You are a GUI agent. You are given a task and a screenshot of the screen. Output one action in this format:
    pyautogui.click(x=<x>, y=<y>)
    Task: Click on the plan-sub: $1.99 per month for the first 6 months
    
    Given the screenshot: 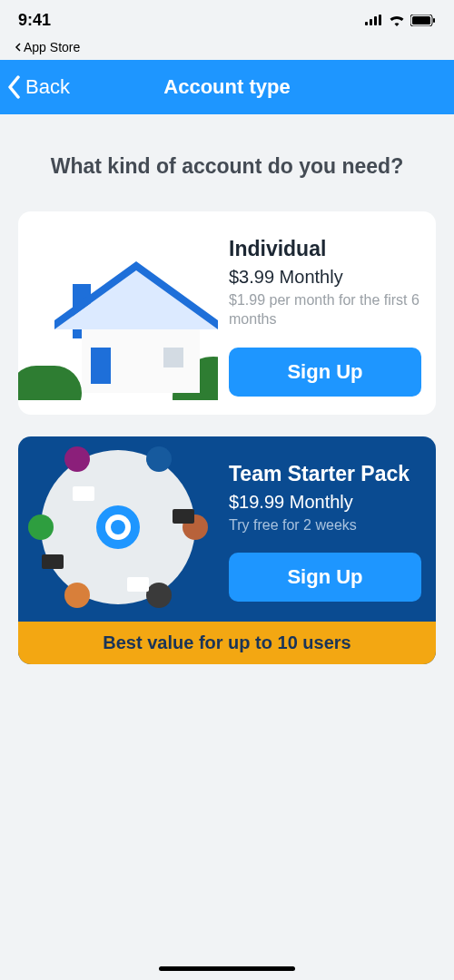 What is the action you would take?
    pyautogui.click(x=325, y=310)
    